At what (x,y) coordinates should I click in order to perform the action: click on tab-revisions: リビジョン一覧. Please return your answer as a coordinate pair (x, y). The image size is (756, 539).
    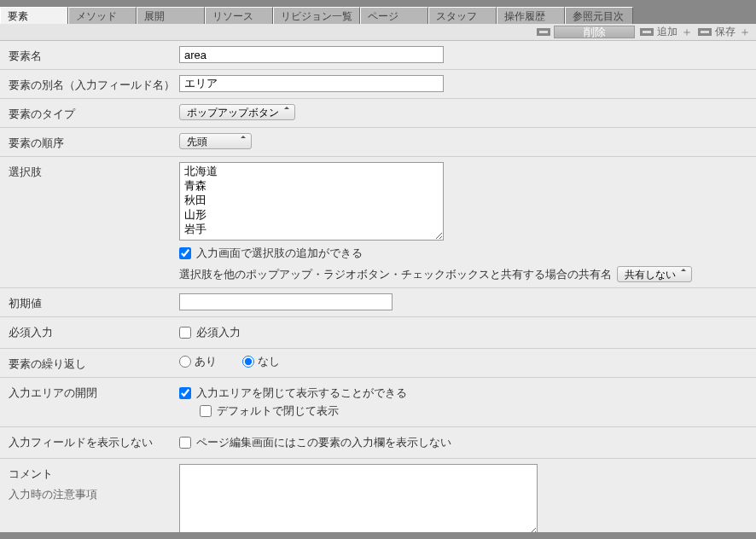
    Looking at the image, I should click on (317, 15).